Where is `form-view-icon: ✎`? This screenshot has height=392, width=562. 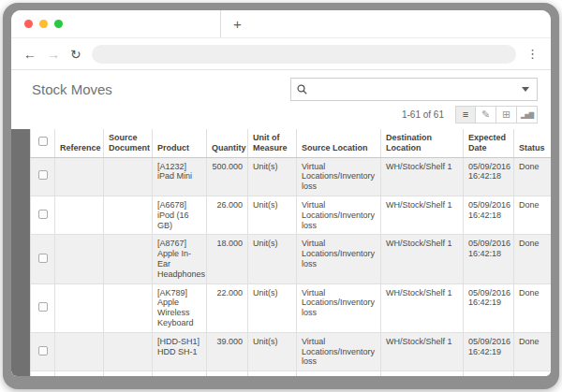 form-view-icon: ✎ is located at coordinates (486, 114).